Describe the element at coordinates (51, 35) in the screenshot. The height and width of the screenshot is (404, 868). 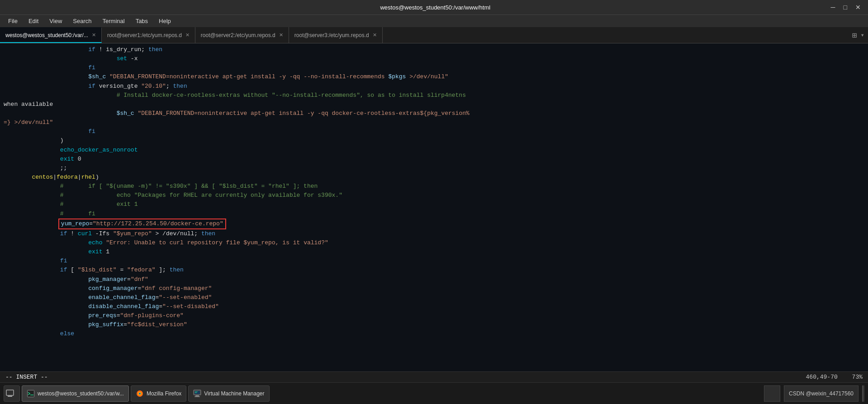
I see `tab-0: westos@westos_student50:/var/... ✕` at that location.